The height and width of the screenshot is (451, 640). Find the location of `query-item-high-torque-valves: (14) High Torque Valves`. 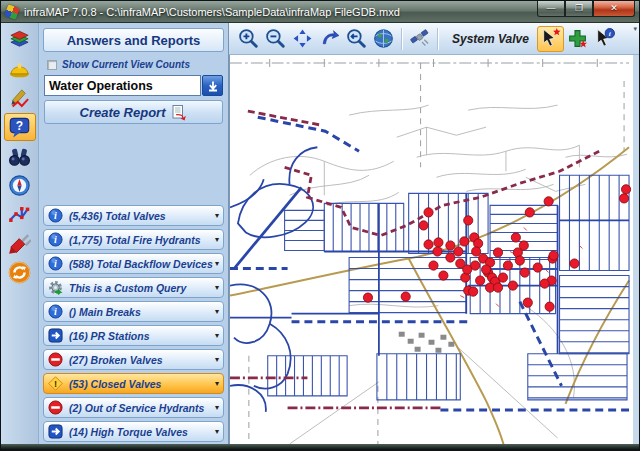

query-item-high-torque-valves: (14) High Torque Valves is located at coordinates (134, 432).